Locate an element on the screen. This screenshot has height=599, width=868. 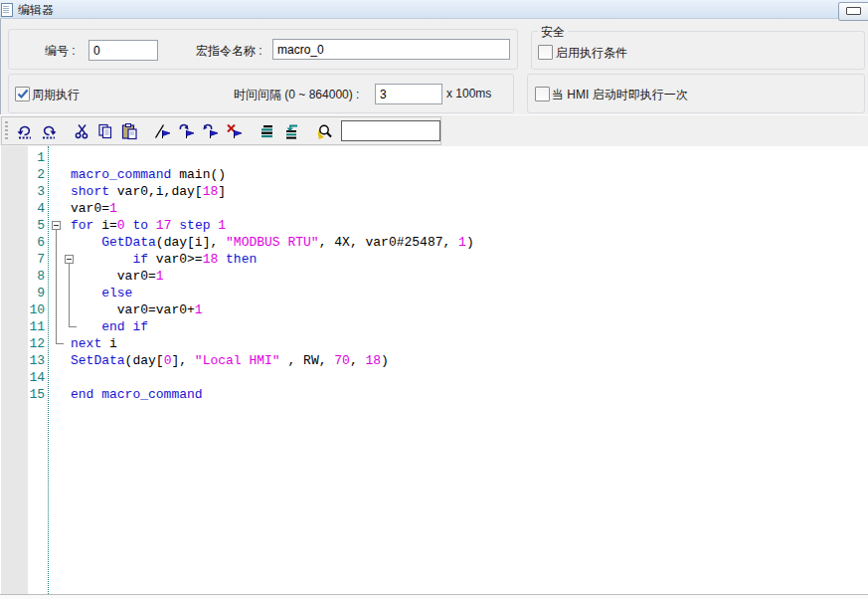
paste-button is located at coordinates (129, 131).